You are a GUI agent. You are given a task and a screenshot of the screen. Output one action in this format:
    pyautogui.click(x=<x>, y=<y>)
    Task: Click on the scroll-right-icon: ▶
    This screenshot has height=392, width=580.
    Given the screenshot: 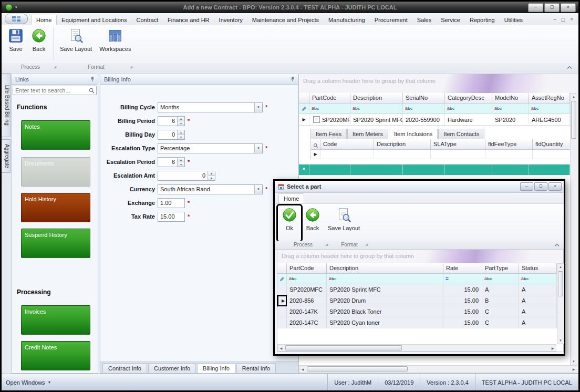 What is the action you would take?
    pyautogui.click(x=574, y=369)
    